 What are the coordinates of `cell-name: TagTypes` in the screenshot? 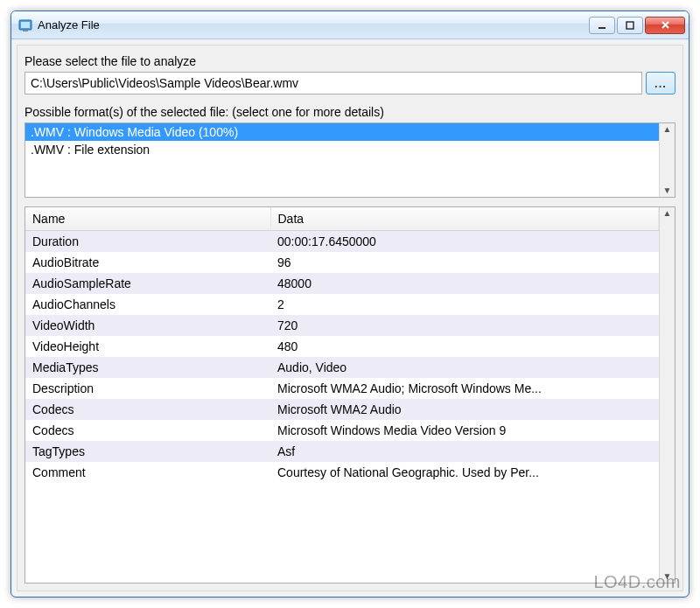 It's located at (148, 451).